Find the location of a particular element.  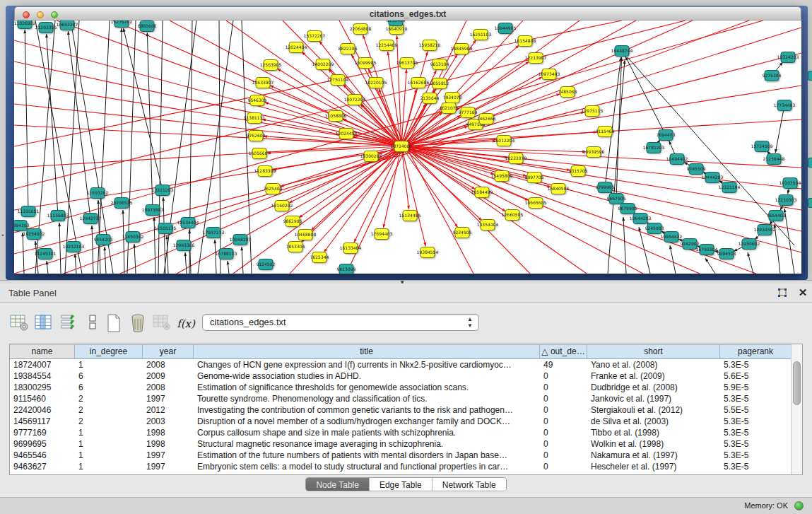

graph-node: 11355051 is located at coordinates (28, 212).